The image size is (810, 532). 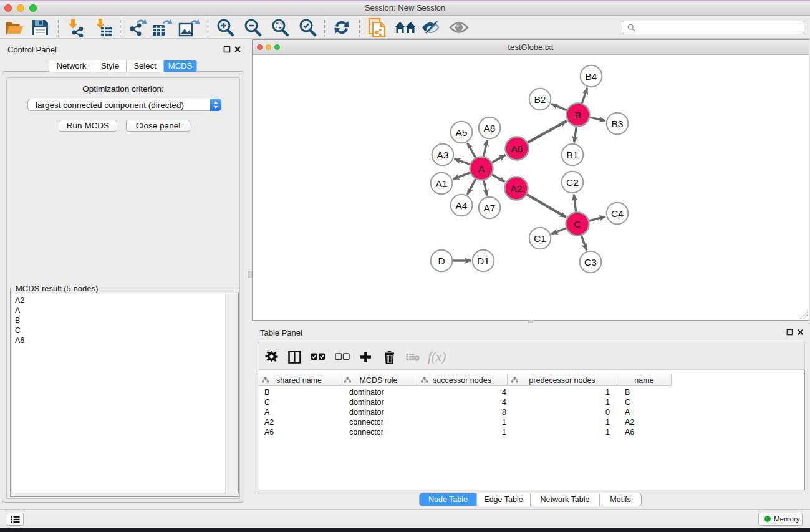 What do you see at coordinates (572, 182) in the screenshot?
I see `svg-text: C2` at bounding box center [572, 182].